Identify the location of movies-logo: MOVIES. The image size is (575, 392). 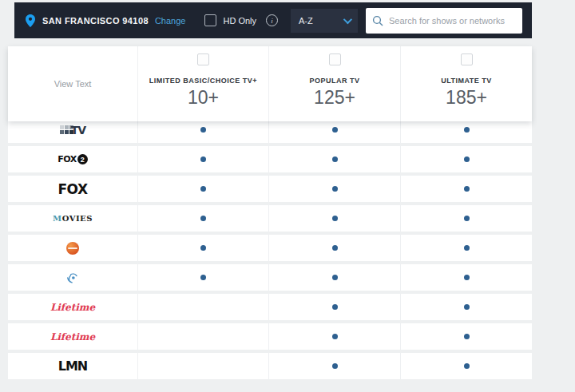
(73, 219).